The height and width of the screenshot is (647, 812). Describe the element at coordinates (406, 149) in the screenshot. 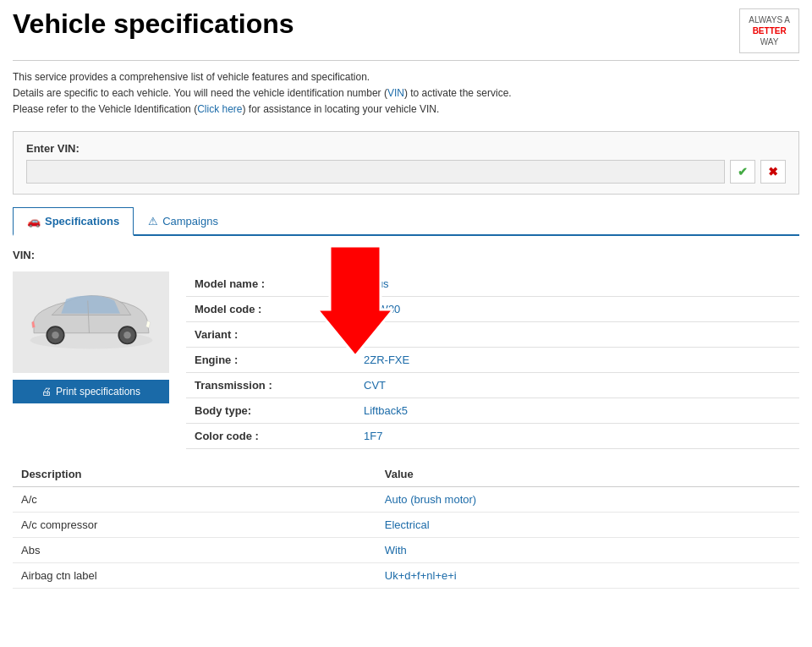

I see `vin-label: Enter VIN:` at that location.